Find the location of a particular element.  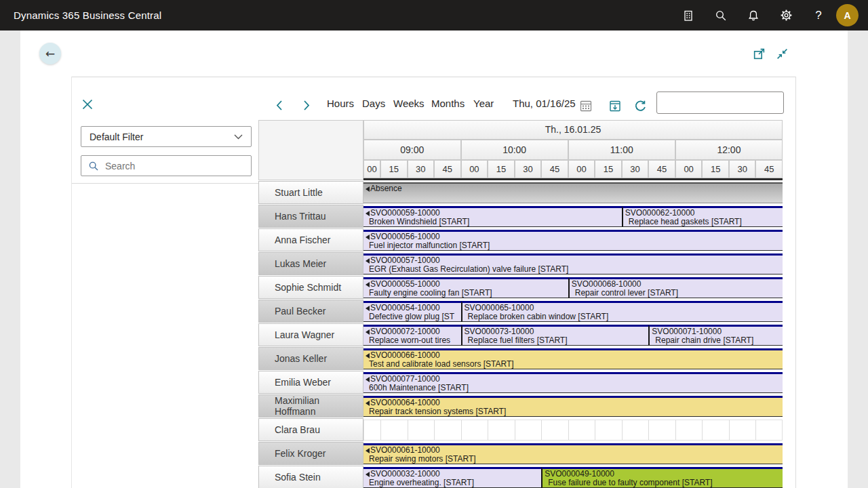

service-order-bar: SVO000066-10000Test and calibrate load s… is located at coordinates (573, 359).